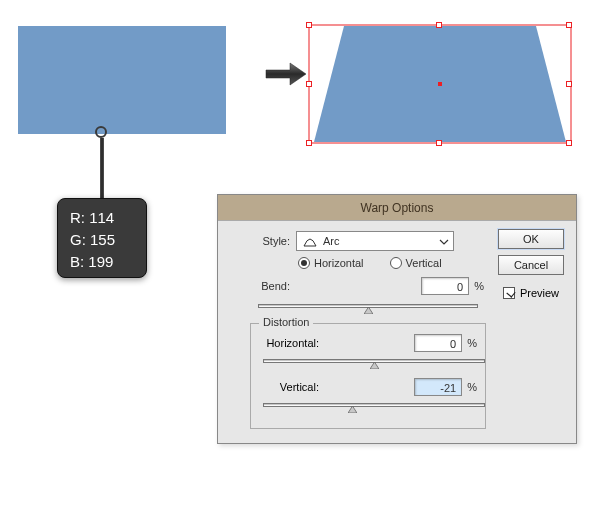 The width and height of the screenshot is (600, 516). Describe the element at coordinates (289, 343) in the screenshot. I see `dist-horizontal-label: Horizontal:` at that location.